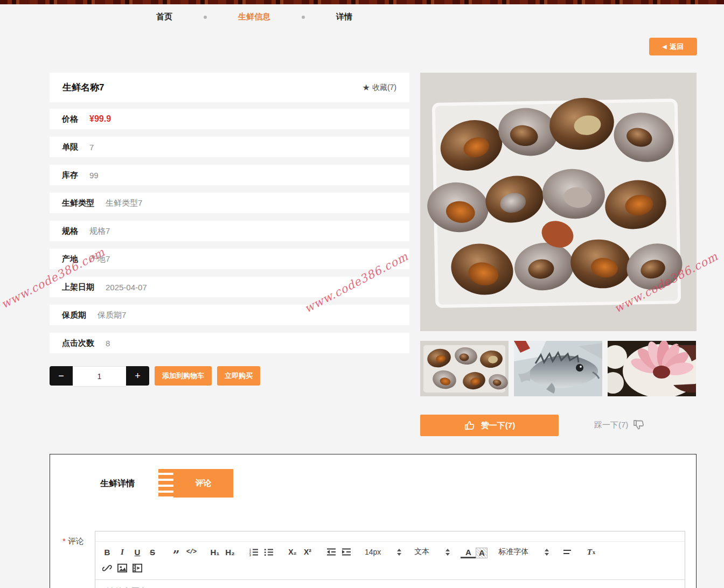 This screenshot has width=724, height=588. I want to click on attribute-label: 单限, so click(70, 148).